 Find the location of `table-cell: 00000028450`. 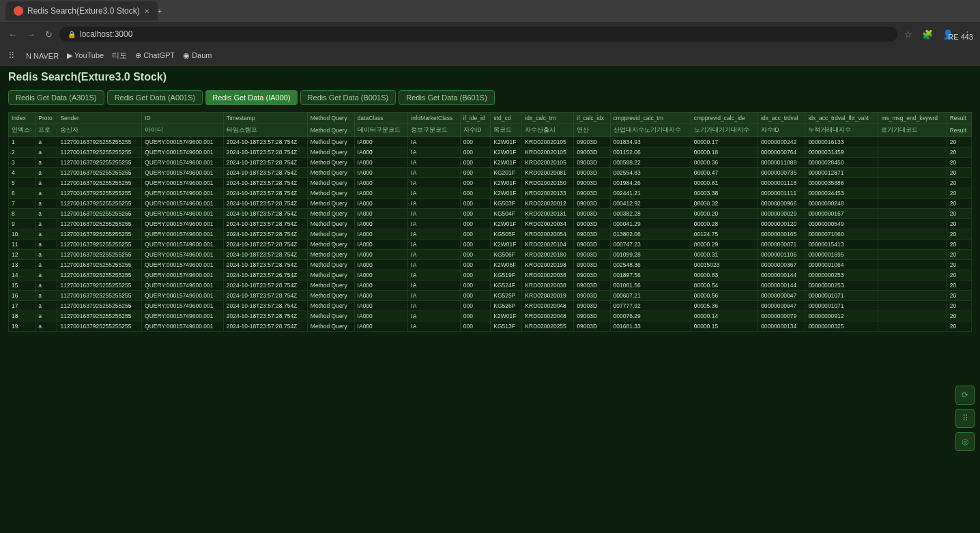

table-cell: 00000028450 is located at coordinates (842, 162).